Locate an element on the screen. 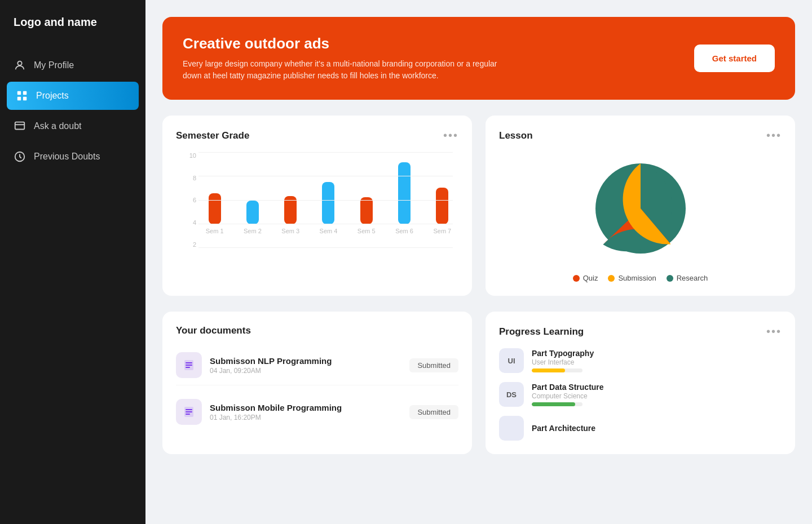  progress-learning-card: Progress Learning ••• UI Part Typography… is located at coordinates (641, 383).